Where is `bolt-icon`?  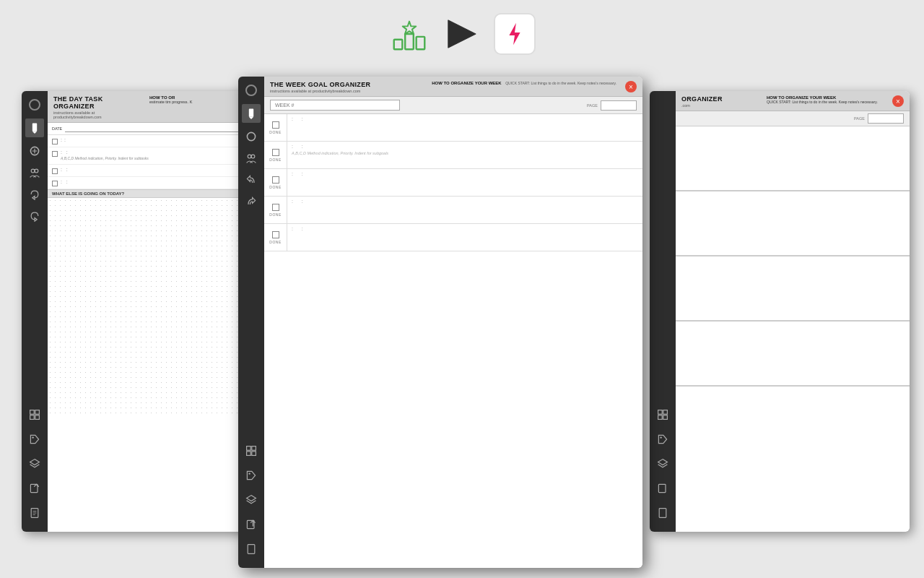
bolt-icon is located at coordinates (515, 34).